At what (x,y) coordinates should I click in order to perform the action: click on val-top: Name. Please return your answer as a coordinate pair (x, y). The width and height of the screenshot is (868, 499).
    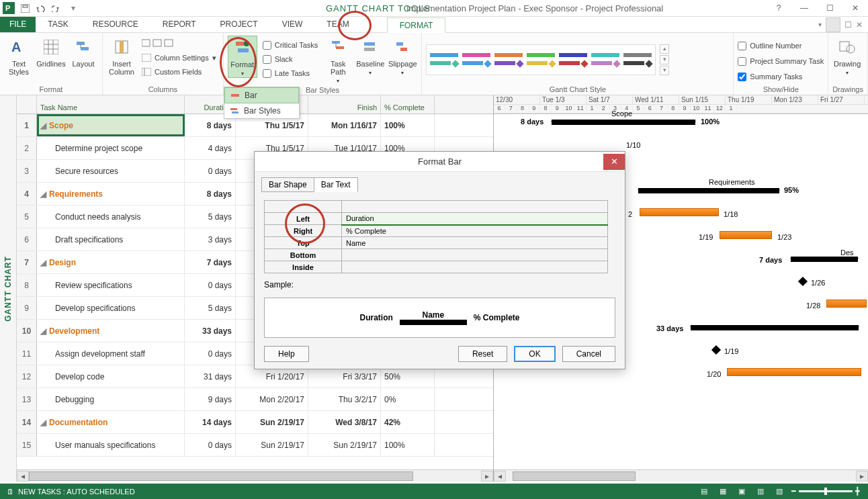
    Looking at the image, I should click on (475, 243).